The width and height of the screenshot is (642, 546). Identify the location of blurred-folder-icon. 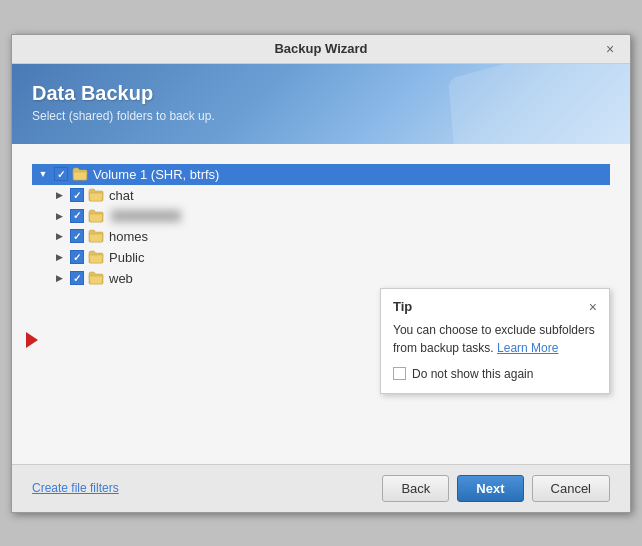
(96, 216).